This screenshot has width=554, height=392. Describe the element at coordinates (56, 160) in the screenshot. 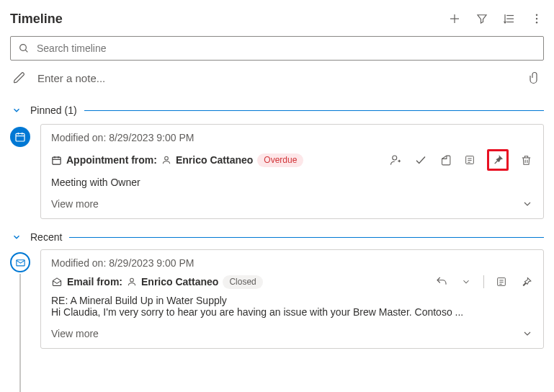

I see `calendar-icon` at that location.